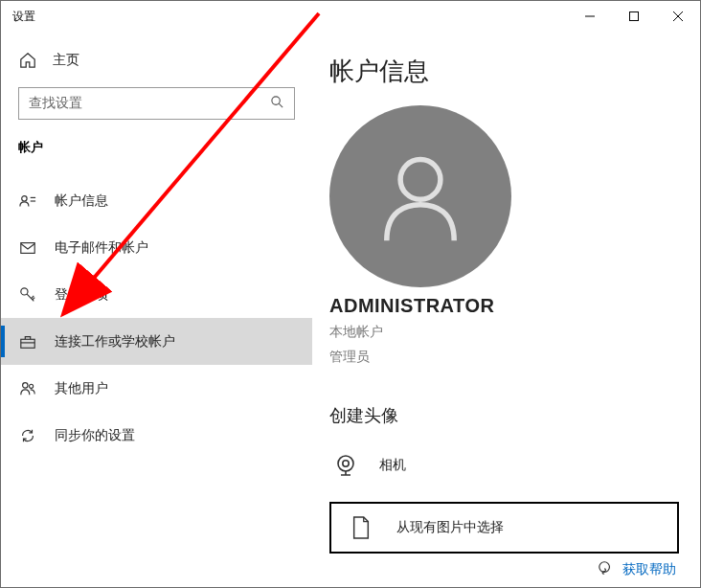 The width and height of the screenshot is (701, 588). Describe the element at coordinates (504, 465) in the screenshot. I see `camera-option: 相机` at that location.